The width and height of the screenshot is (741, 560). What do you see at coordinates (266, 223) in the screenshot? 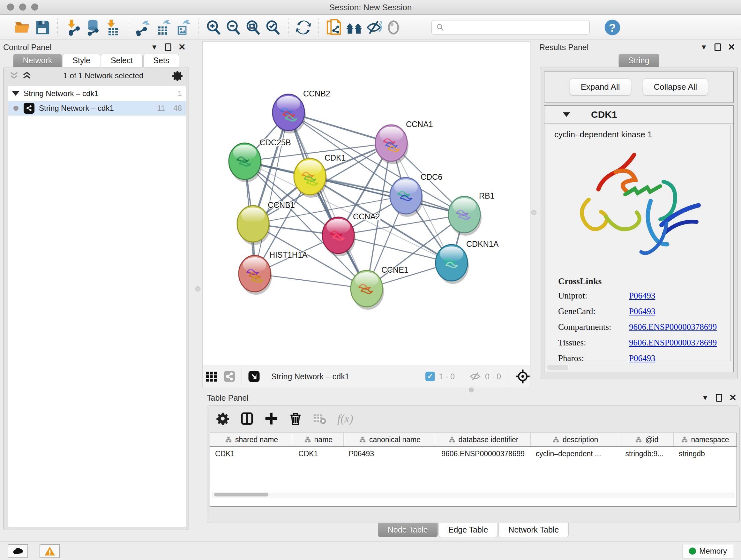
I see `node-ccnb1: CCNB1` at bounding box center [266, 223].